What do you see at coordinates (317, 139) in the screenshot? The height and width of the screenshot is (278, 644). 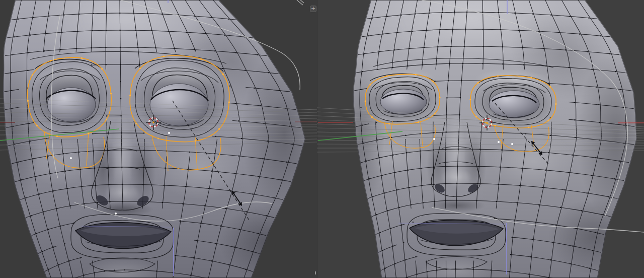 I see `viewport-divider` at bounding box center [317, 139].